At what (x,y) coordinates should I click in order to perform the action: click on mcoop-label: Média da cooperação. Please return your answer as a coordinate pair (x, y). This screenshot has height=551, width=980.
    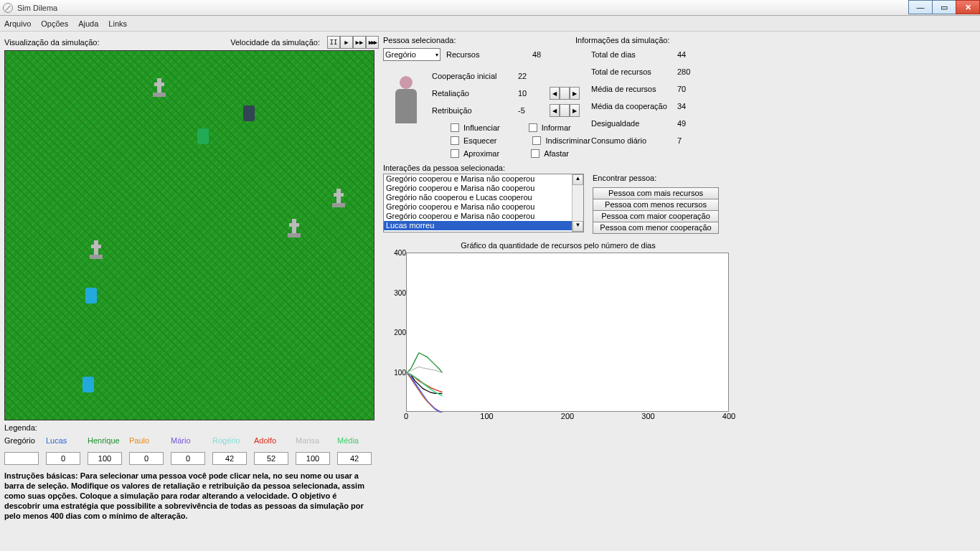
    Looking at the image, I should click on (634, 106).